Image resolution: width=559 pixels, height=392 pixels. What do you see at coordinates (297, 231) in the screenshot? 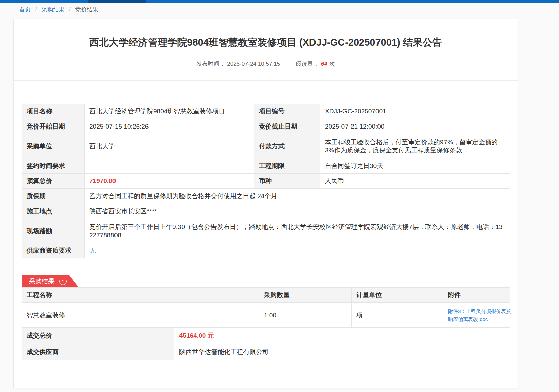
I see `value-site-visit: 竞价开启后第三个工作日上午9:30（包含公告发布日），踏勘地点：西北大学长安校区…` at bounding box center [297, 231].